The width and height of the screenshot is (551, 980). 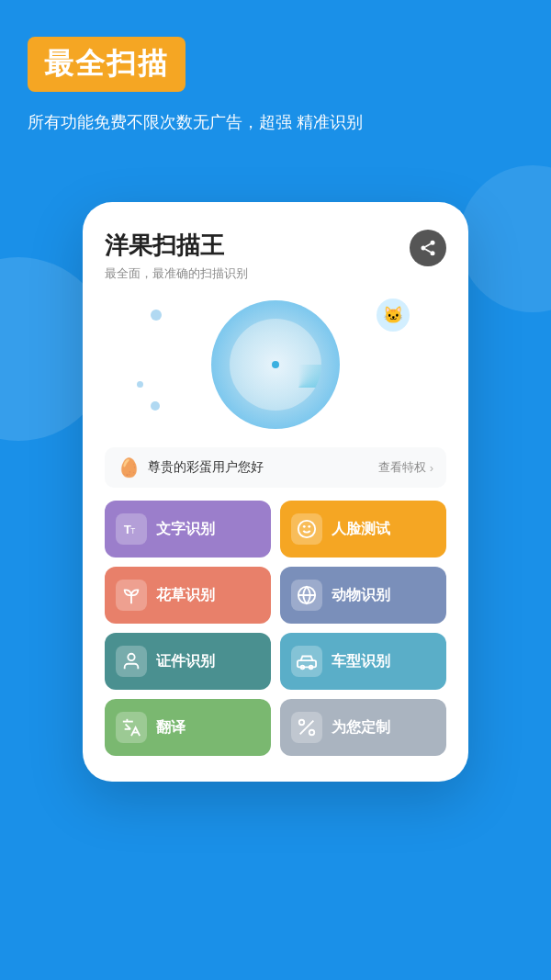 What do you see at coordinates (191, 467) in the screenshot?
I see `user-banner-left: 🥚 尊贵的彩蛋用户您好` at bounding box center [191, 467].